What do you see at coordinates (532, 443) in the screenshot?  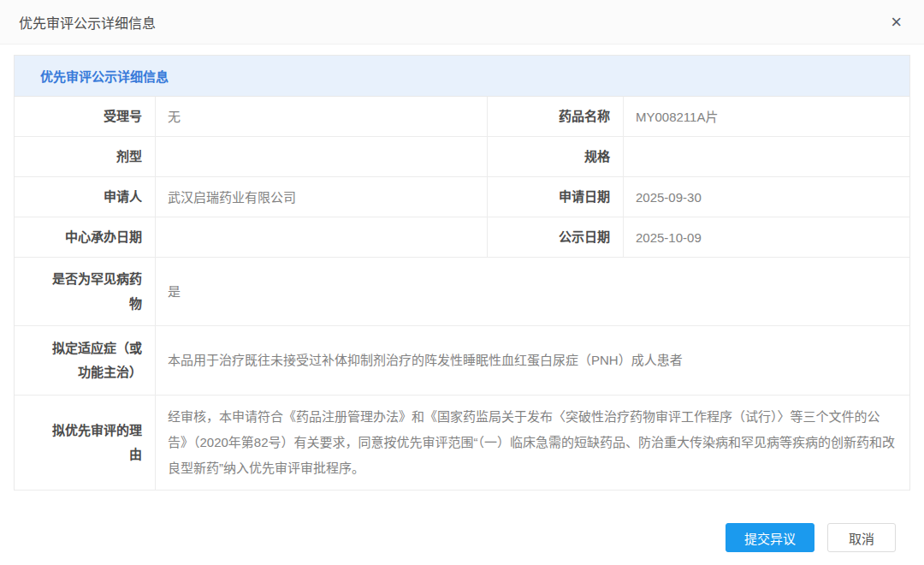 I see `review-reason-value: 经审核，本申请符合《药品注册管理办法》和《国家药监局关于发布〈突破性治疗药物审评…` at bounding box center [532, 443].